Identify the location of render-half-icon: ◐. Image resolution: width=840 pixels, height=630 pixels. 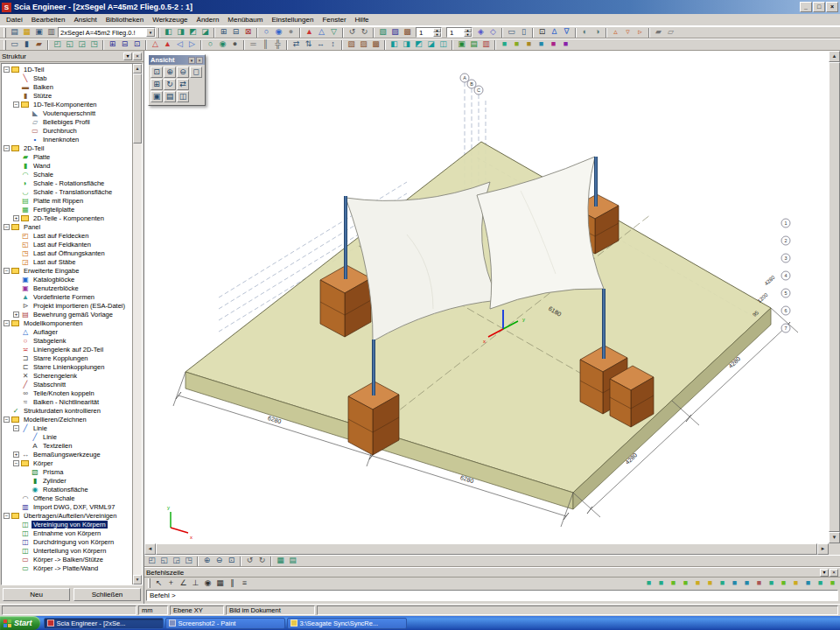
(584, 32).